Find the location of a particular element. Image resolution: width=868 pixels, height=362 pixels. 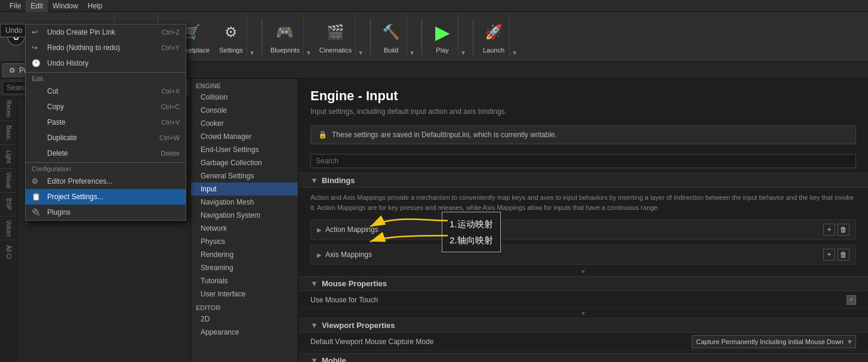

cinematics-dropdown: ▼ is located at coordinates (361, 37).